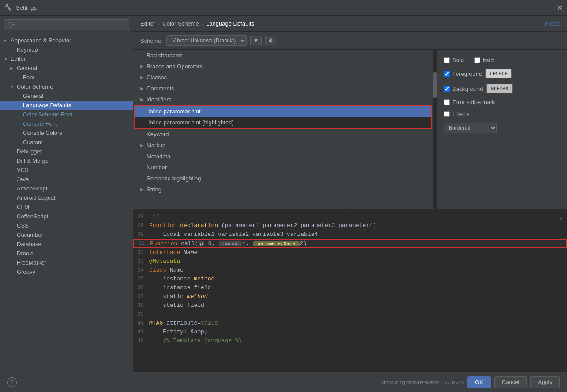 This screenshot has width=567, height=392. Describe the element at coordinates (29, 152) in the screenshot. I see `sidebar-item-label: Debugger` at that location.